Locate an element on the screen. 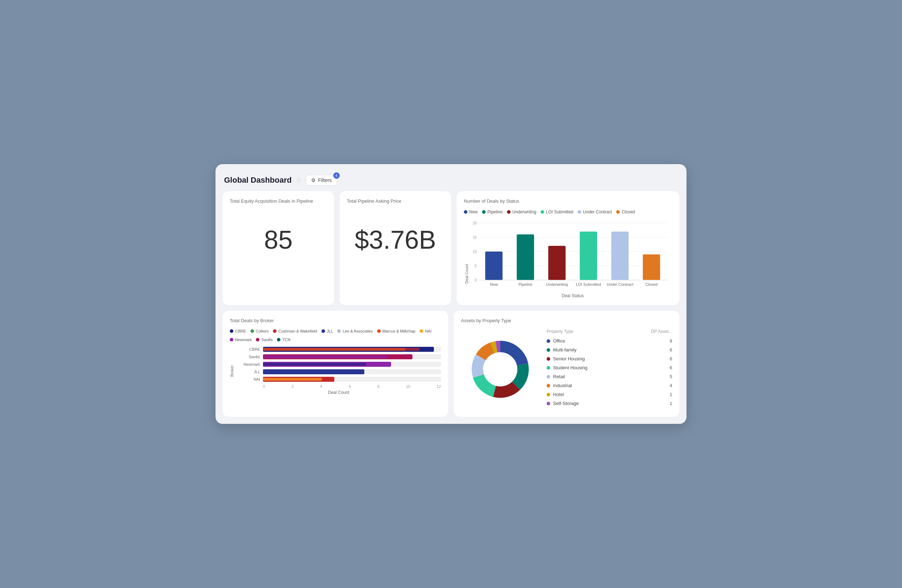  broker-legend-item: Cushman & Wakefield is located at coordinates (295, 331).